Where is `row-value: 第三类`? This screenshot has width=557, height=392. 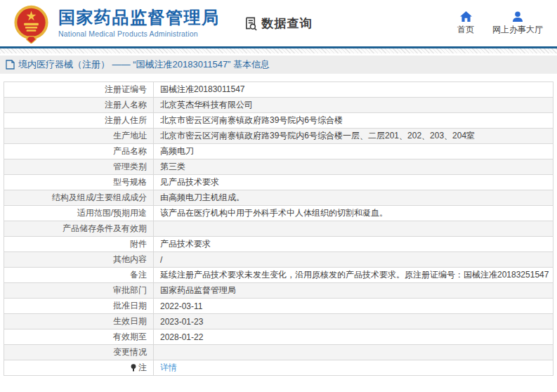 row-value: 第三类 is located at coordinates (173, 166).